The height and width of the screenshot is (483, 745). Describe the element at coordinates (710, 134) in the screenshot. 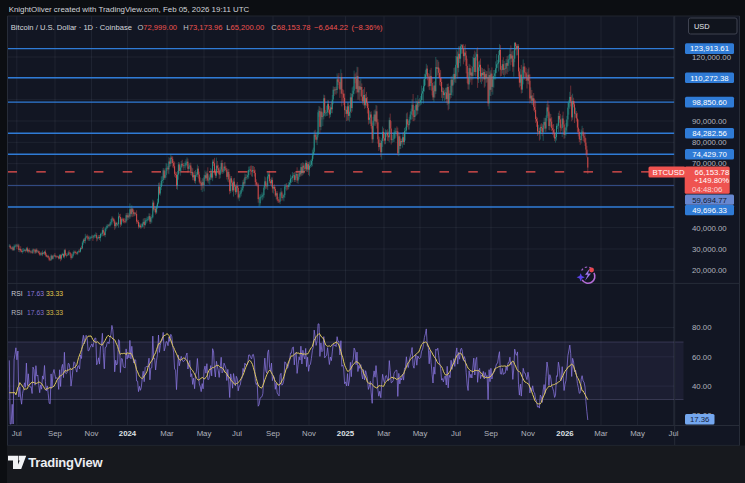

I see `svg-text: 84,282.56` at that location.